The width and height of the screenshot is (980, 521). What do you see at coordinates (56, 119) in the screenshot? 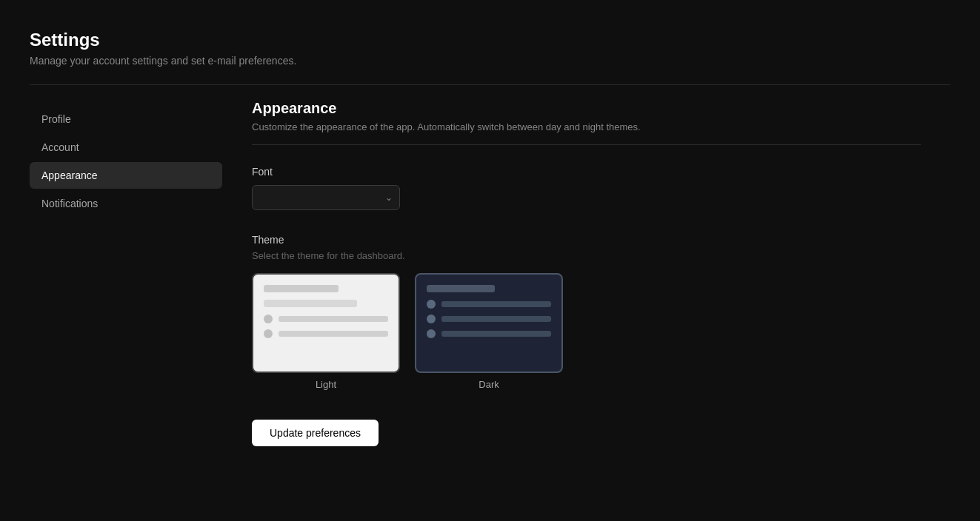
I see `sidebar-item-label-profile: Profile` at bounding box center [56, 119].